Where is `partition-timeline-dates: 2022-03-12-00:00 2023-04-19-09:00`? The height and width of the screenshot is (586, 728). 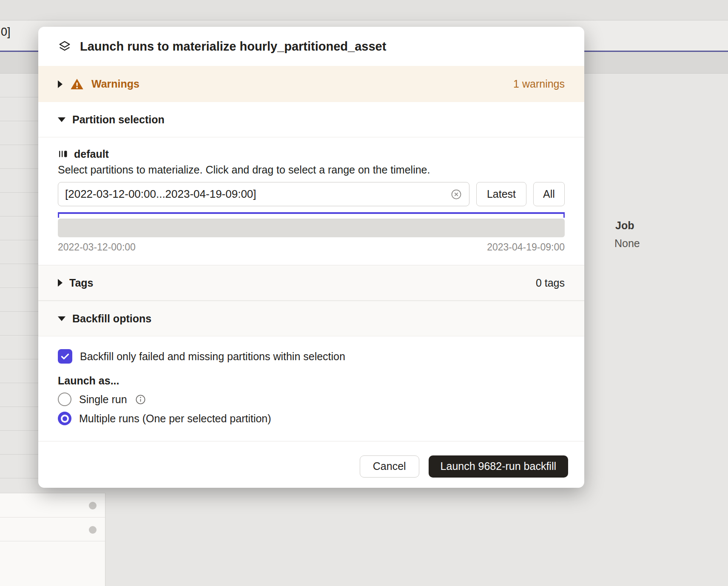
partition-timeline-dates: 2022-03-12-00:00 2023-04-19-09:00 is located at coordinates (311, 247).